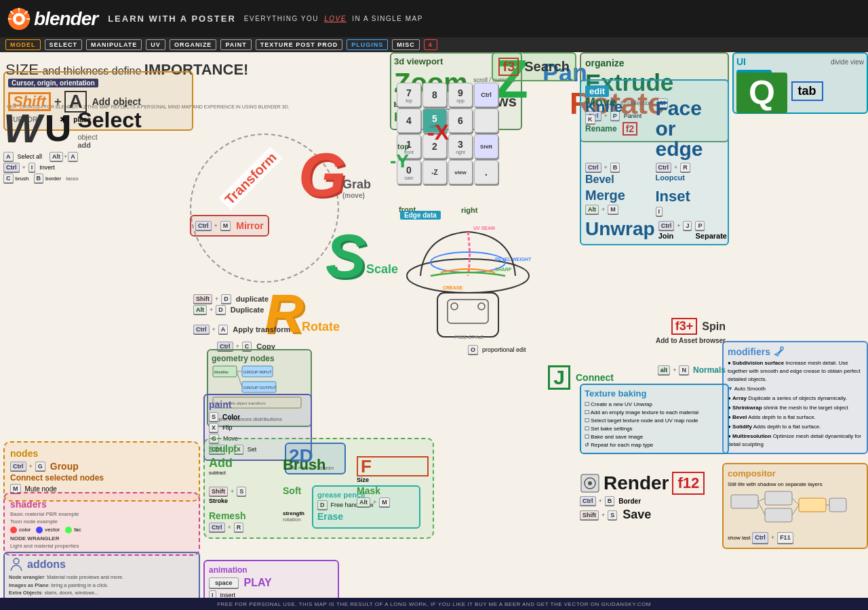  I want to click on nav-organize: ORGANIZE, so click(193, 45).